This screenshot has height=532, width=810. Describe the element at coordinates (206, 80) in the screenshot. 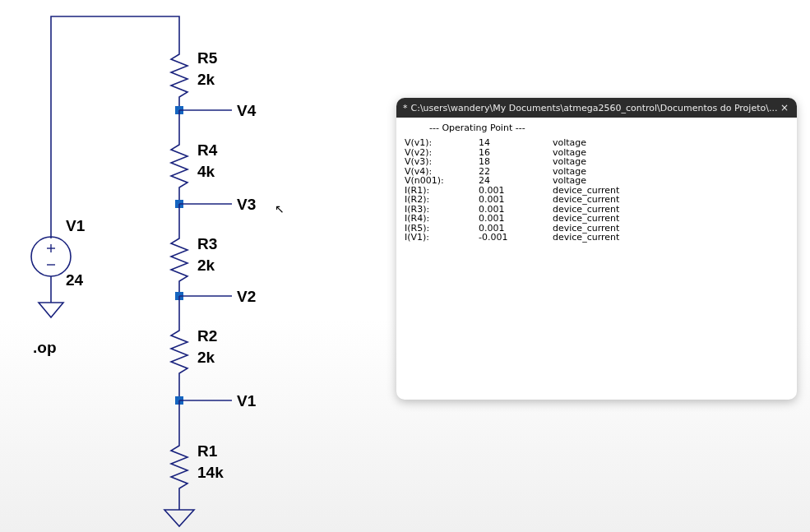

I see `resistor-R5-value: 2k` at that location.